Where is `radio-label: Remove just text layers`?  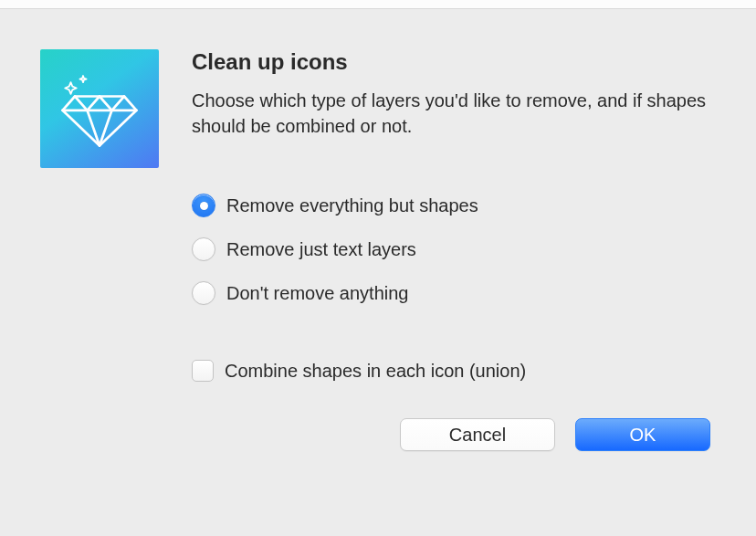 radio-label: Remove just text layers is located at coordinates (321, 250).